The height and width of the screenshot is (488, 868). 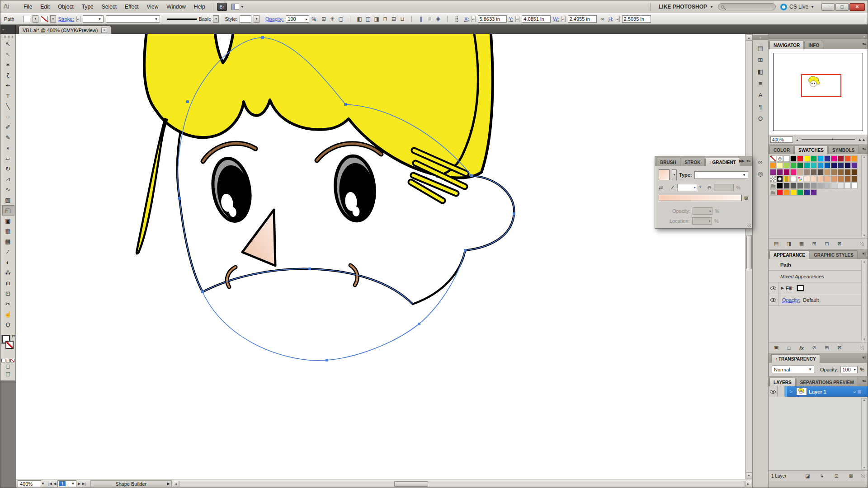 I want to click on mesh-tool: ▦, so click(x=8, y=231).